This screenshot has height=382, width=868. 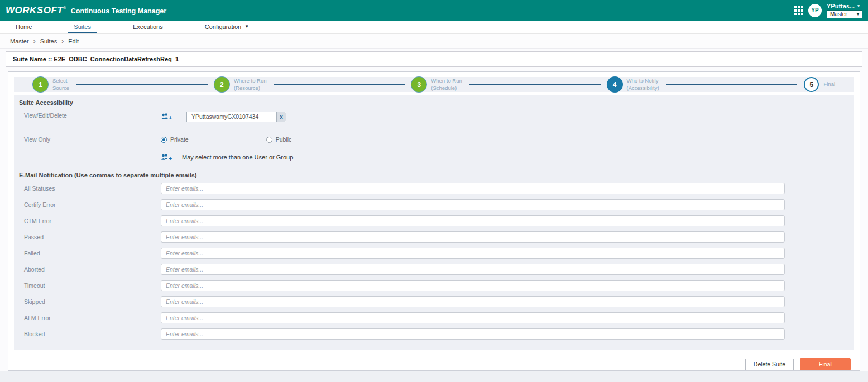 What do you see at coordinates (90, 302) in the screenshot?
I see `email-field-label: Skipped` at bounding box center [90, 302].